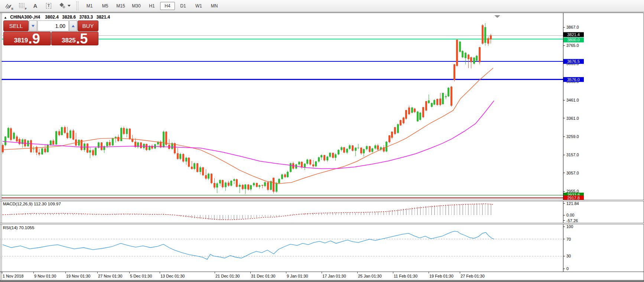  What do you see at coordinates (25, 17) in the screenshot?
I see `symbol-label: CHINA300-,H4` at bounding box center [25, 17].